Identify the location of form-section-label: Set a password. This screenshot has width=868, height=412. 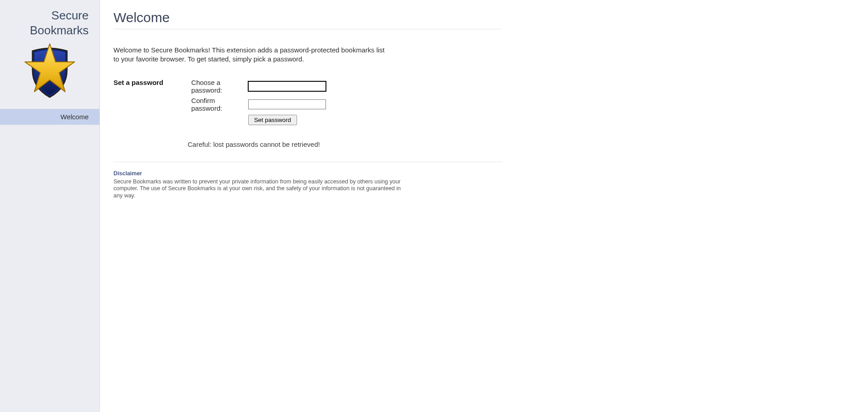
(138, 82).